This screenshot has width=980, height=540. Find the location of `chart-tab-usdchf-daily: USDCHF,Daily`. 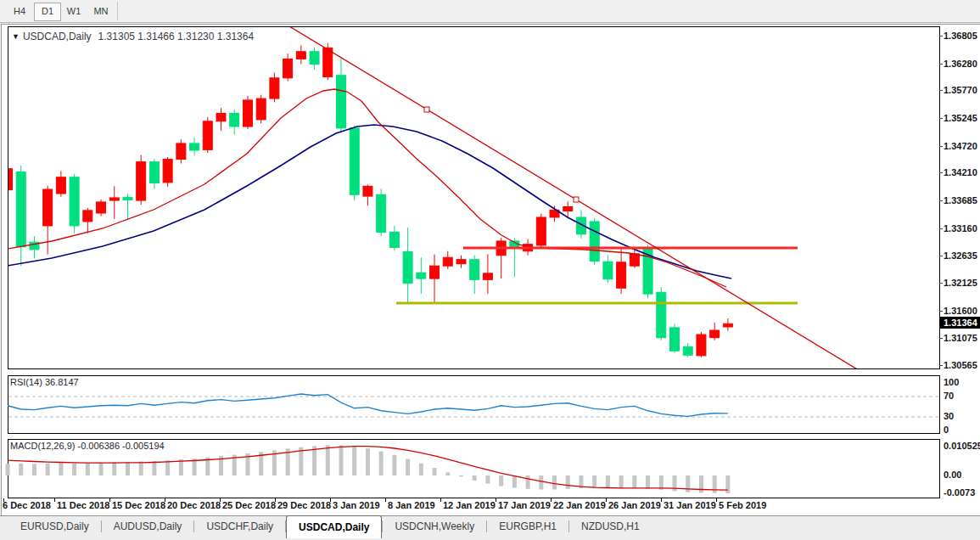

chart-tab-usdchf-daily: USDCHF,Daily is located at coordinates (239, 526).